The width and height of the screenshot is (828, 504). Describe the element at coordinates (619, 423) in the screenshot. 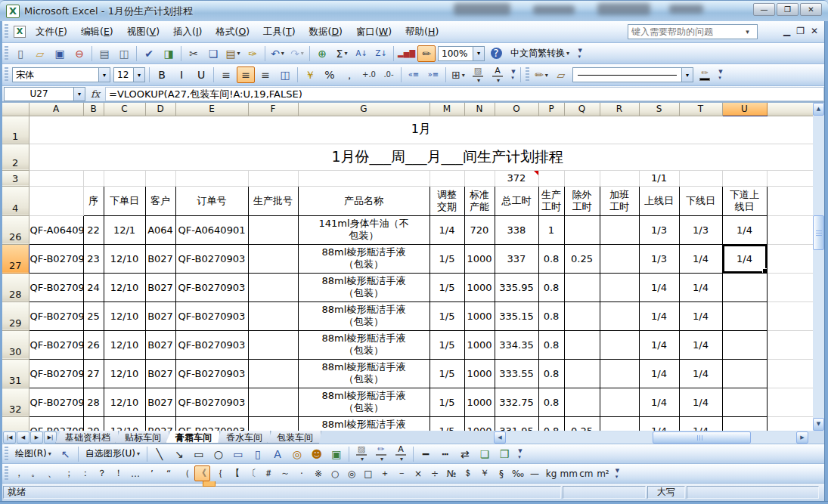

I see `cell-R33` at that location.